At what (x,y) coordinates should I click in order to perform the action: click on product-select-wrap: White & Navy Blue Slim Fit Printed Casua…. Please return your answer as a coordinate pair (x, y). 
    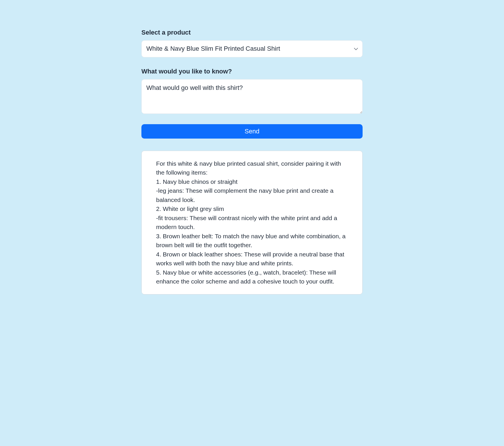
    Looking at the image, I should click on (252, 49).